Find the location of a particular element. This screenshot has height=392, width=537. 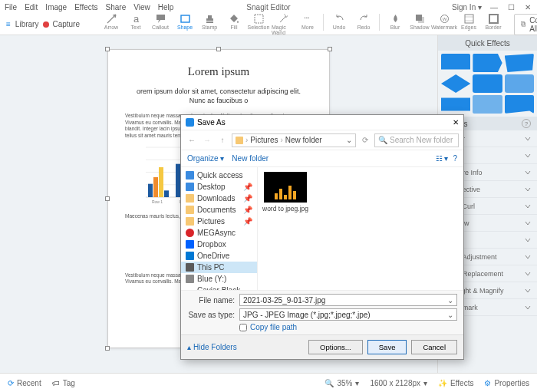

tool-blur: Blur is located at coordinates (395, 25).